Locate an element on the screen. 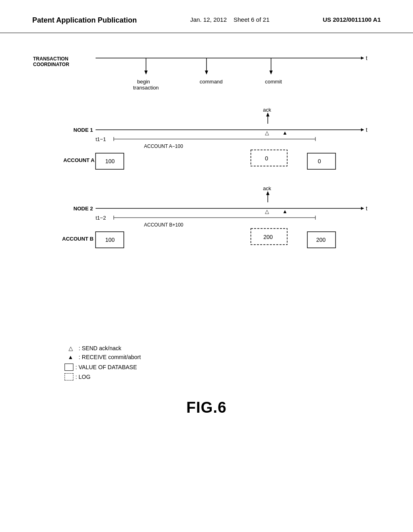 Image resolution: width=413 pixels, height=532 pixels. dashed-box-icon is located at coordinates (69, 377).